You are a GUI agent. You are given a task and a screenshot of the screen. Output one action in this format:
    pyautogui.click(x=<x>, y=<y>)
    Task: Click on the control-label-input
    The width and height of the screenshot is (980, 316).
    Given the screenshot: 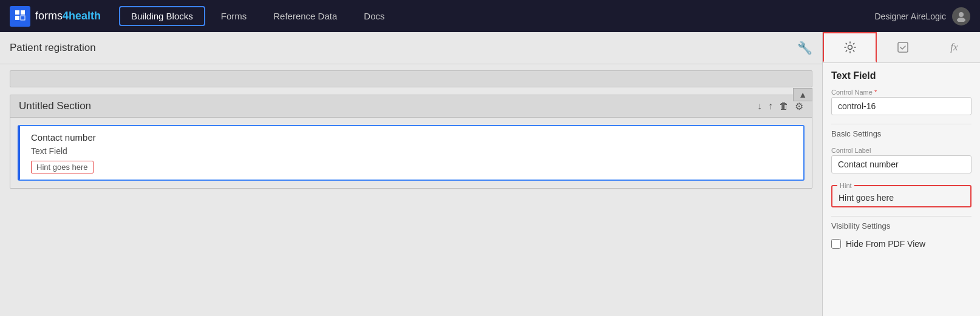 What is the action you would take?
    pyautogui.click(x=901, y=164)
    